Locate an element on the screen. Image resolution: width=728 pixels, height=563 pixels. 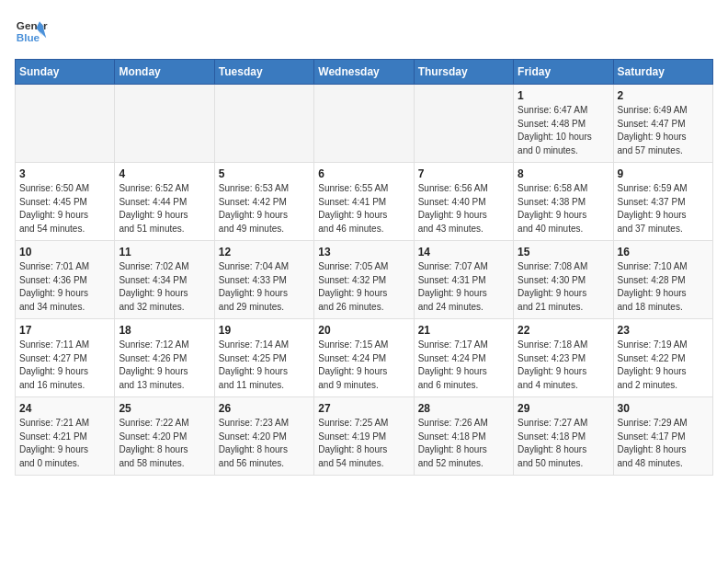
header-saturday: Saturday is located at coordinates (663, 72).